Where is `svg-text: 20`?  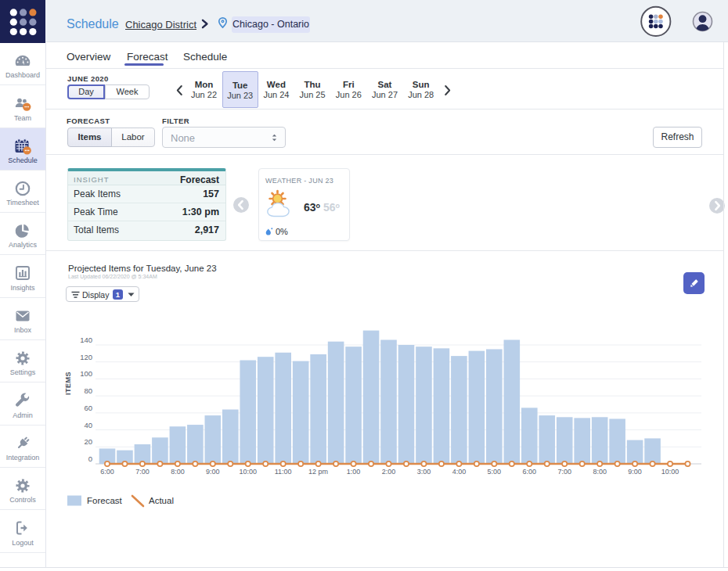 svg-text: 20 is located at coordinates (88, 441).